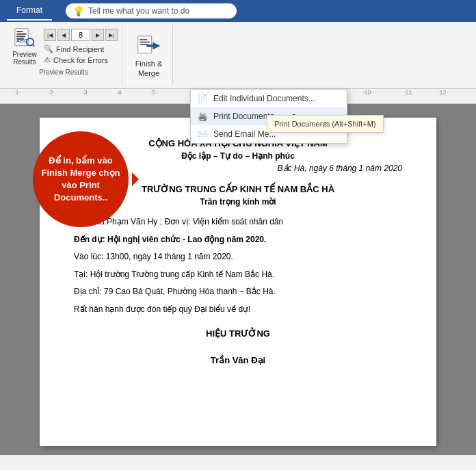 The width and height of the screenshot is (476, 470). Describe the element at coordinates (81, 179) in the screenshot. I see `speech-bubble: Để in, bấm vào Finish Merge chọn vào Pri…` at that location.